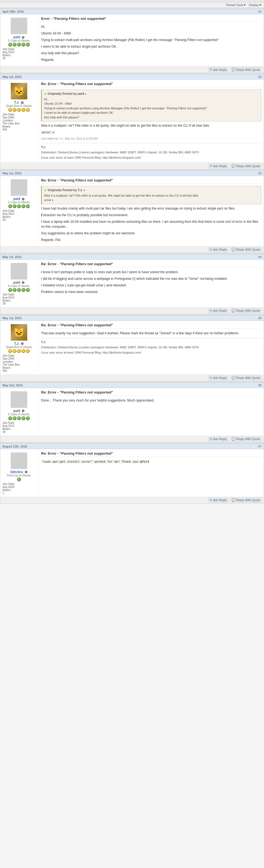 The image size is (264, 868). What do you see at coordinates (152, 196) in the screenshot?
I see `quote-line: Was it a multipart .rar? File-roller is …` at bounding box center [152, 196].